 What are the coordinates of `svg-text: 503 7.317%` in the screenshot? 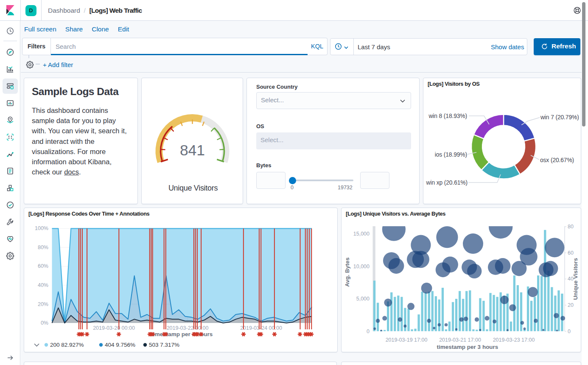 It's located at (164, 345).